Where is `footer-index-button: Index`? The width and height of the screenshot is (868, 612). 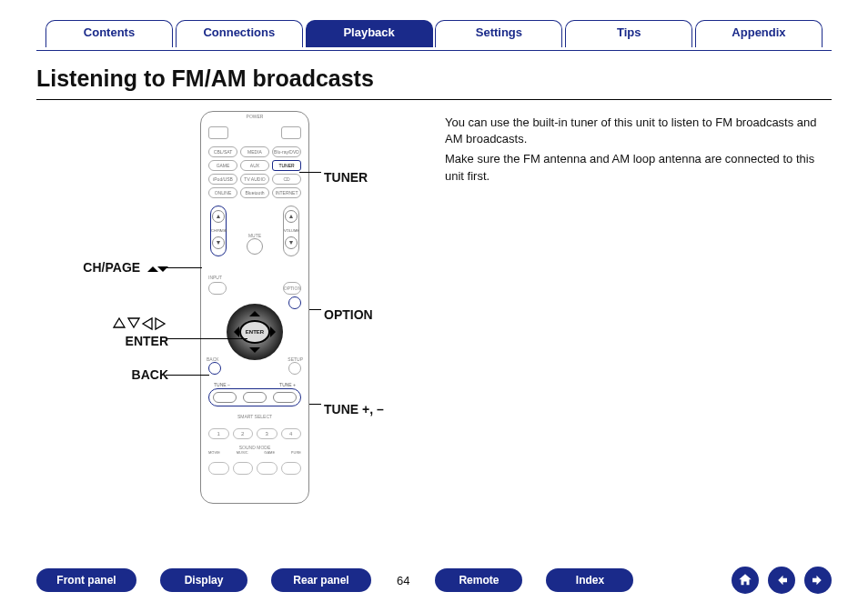
footer-index-button: Index is located at coordinates (590, 580).